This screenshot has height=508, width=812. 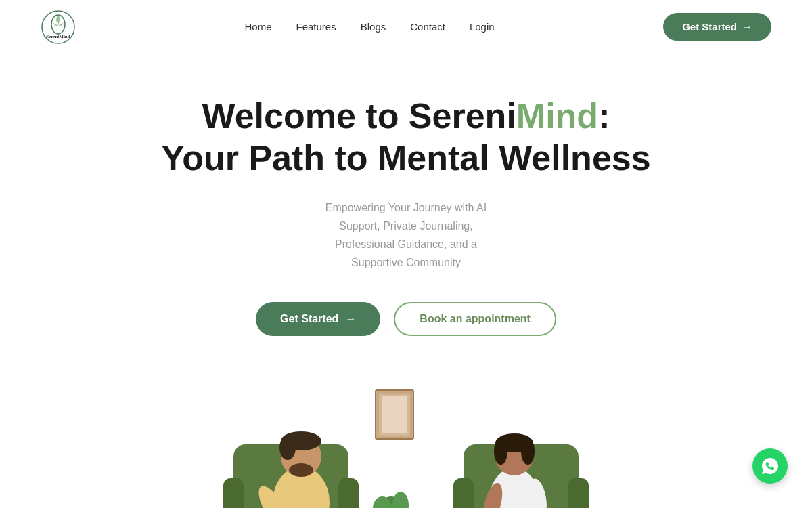 What do you see at coordinates (406, 27) in the screenshot?
I see `navbar: SereniMind Home Features Blogs Contact L…` at bounding box center [406, 27].